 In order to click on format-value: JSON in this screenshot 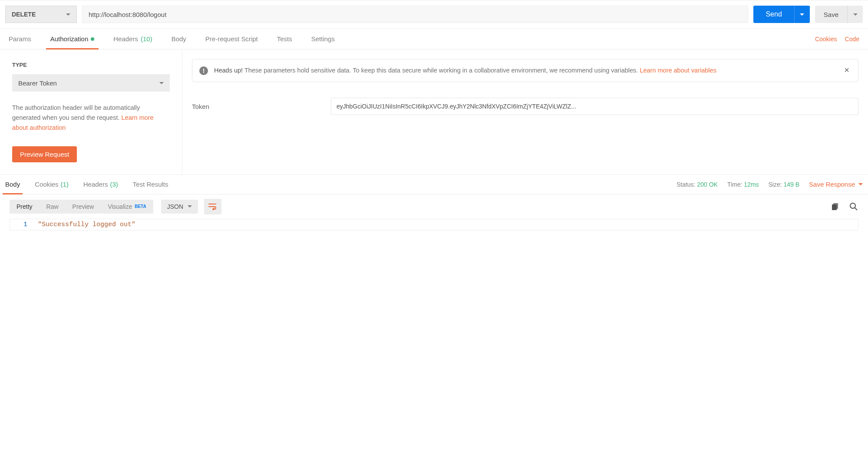, I will do `click(175, 207)`.